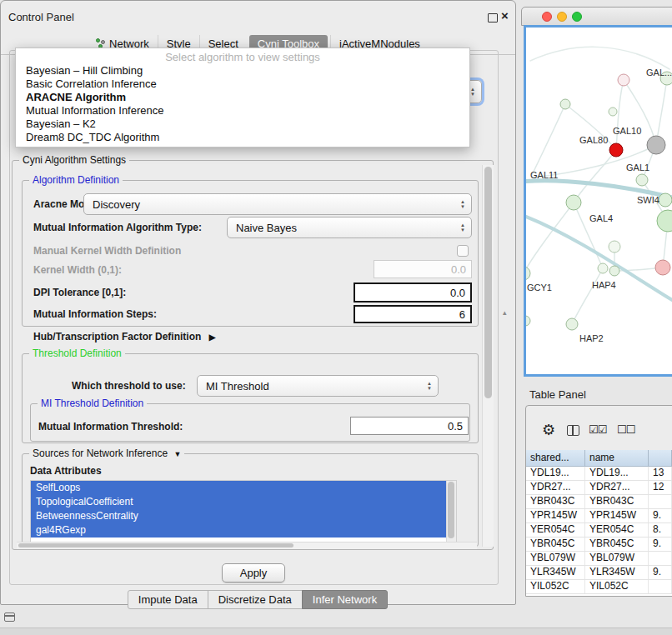 The image size is (672, 635). I want to click on sources-legend: Sources for Network Inference ▼, so click(107, 453).